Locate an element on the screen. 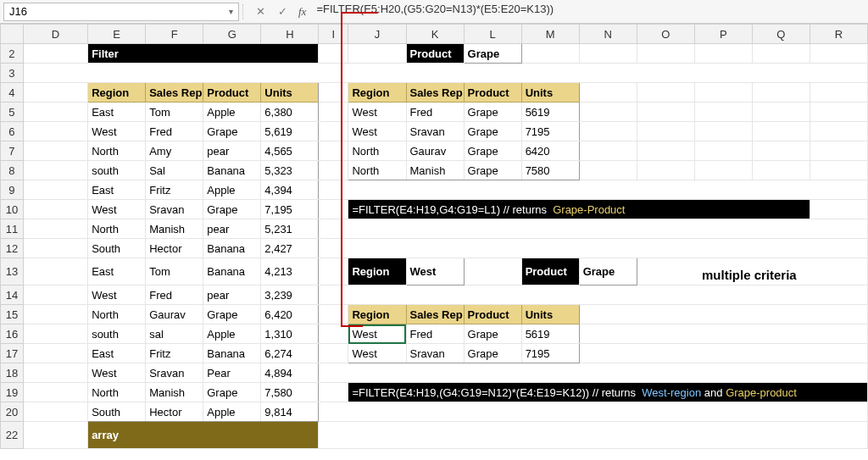 Image resolution: width=868 pixels, height=460 pixels. table-cell: Hector is located at coordinates (175, 412).